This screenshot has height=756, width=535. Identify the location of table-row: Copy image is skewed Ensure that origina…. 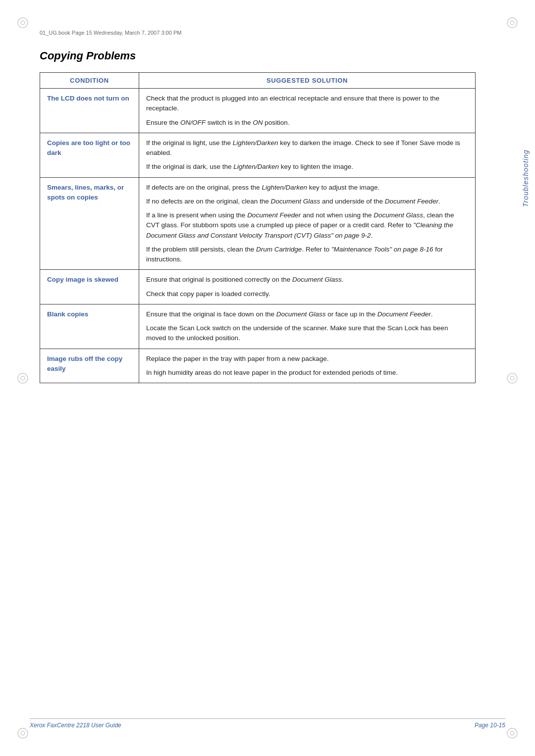
(258, 287).